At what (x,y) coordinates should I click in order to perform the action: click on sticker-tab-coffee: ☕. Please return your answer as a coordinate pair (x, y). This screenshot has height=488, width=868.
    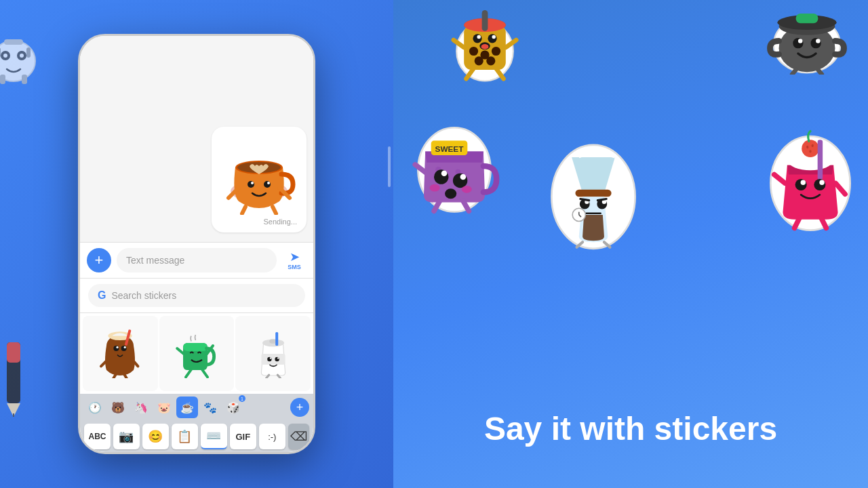
    Looking at the image, I should click on (187, 407).